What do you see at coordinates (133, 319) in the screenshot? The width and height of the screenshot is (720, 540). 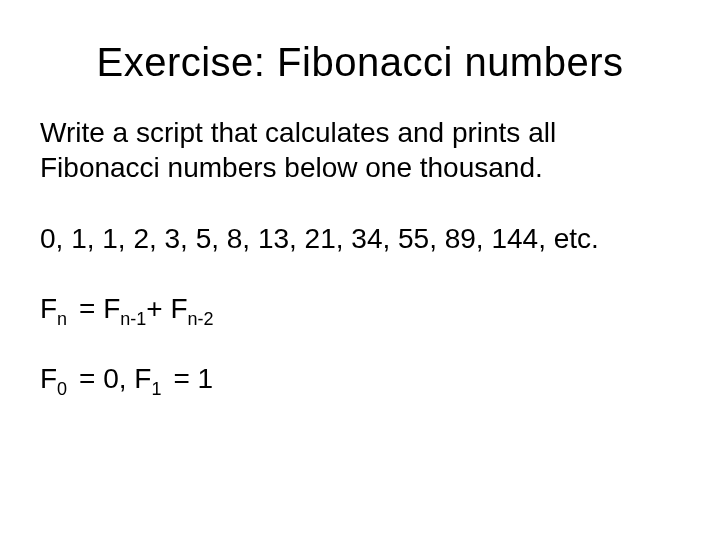 I see `formula-sub-n1: n-1` at bounding box center [133, 319].